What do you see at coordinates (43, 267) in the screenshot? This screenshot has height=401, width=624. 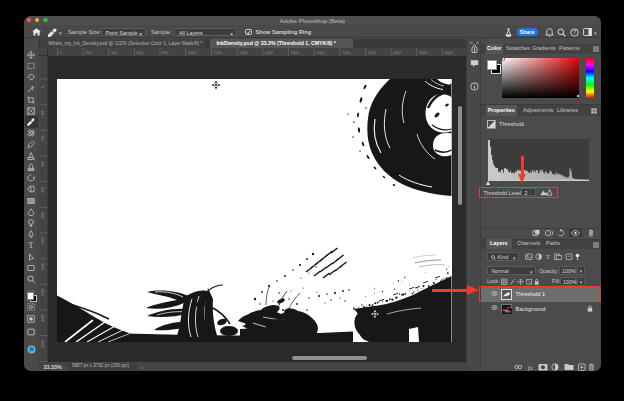 I see `svg-text: 1400` at bounding box center [43, 267].